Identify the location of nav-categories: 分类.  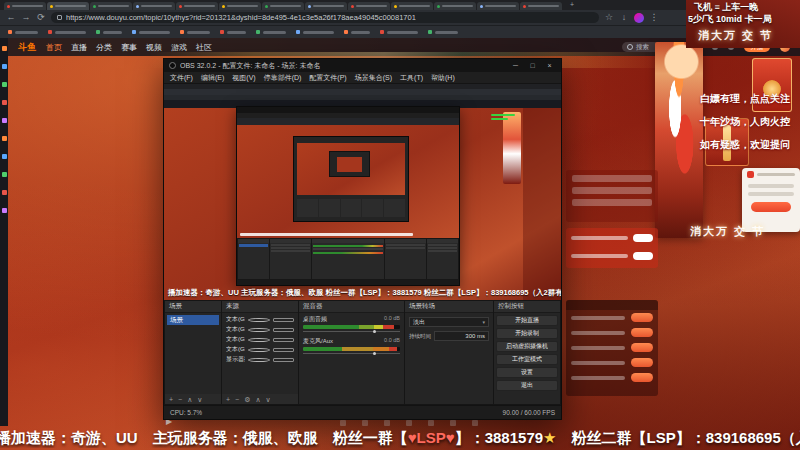
(104, 48).